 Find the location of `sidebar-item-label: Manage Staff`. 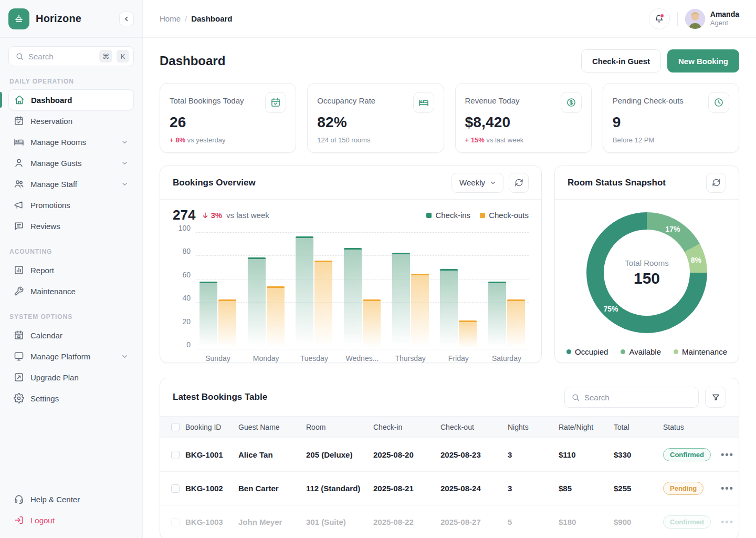

sidebar-item-label: Manage Staff is located at coordinates (72, 184).